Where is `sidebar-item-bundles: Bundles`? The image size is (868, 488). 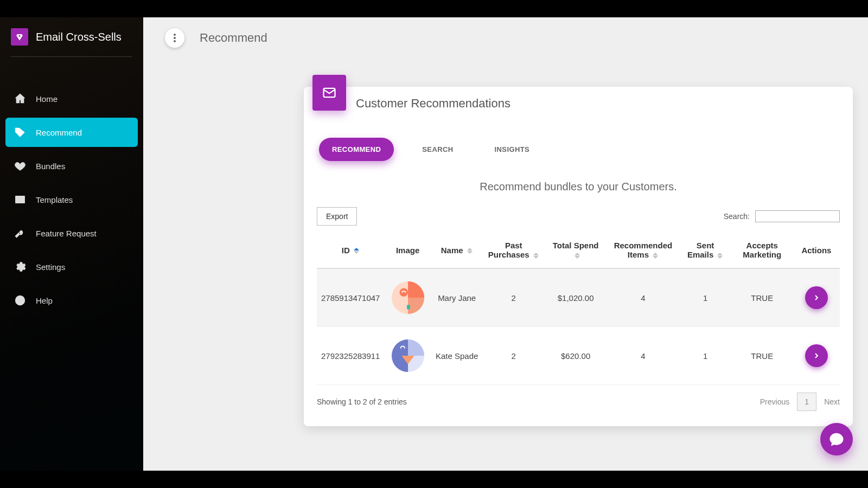 sidebar-item-bundles: Bundles is located at coordinates (72, 166).